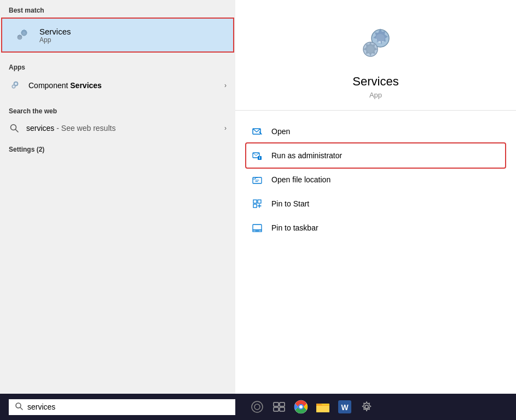 The width and height of the screenshot is (516, 420). Describe the element at coordinates (118, 149) in the screenshot. I see `settings-label: Settings (2)` at that location.